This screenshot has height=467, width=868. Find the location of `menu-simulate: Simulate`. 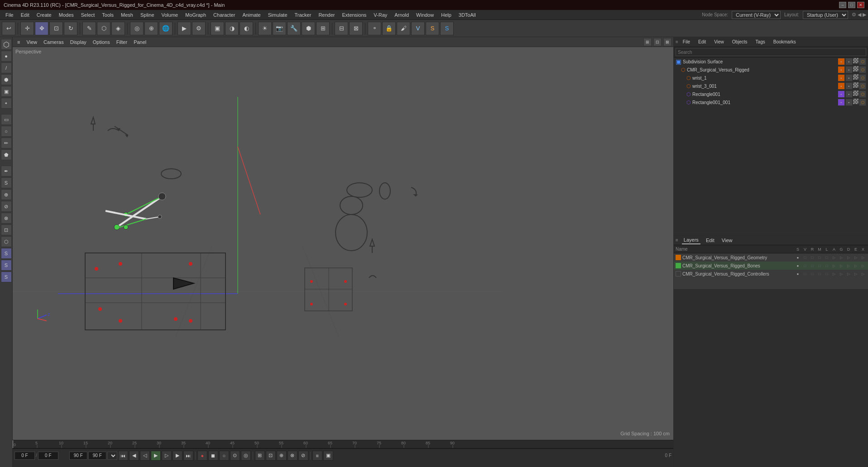

menu-simulate: Simulate is located at coordinates (278, 15).